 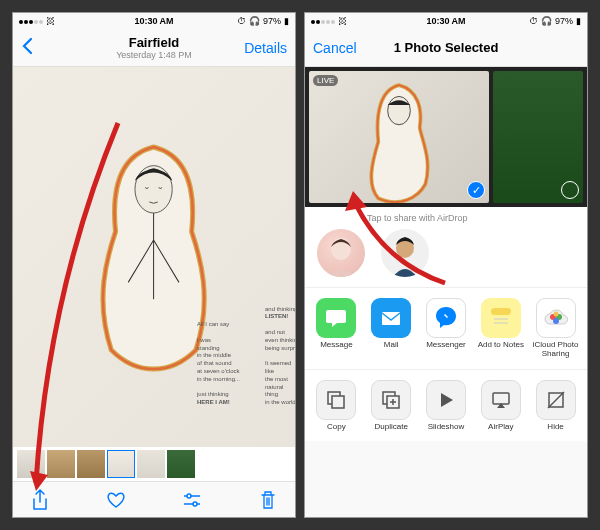 What do you see at coordinates (446, 328) in the screenshot?
I see `share-app-messenger: Messenger` at bounding box center [446, 328].